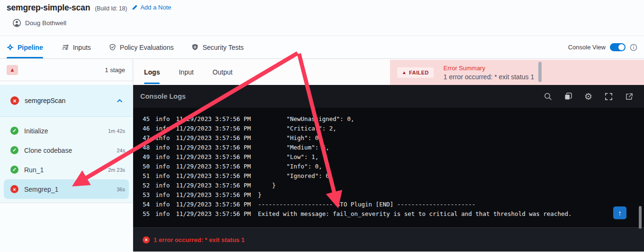 The image size is (644, 252). What do you see at coordinates (186, 72) in the screenshot?
I see `tab-label: Input` at bounding box center [186, 72].